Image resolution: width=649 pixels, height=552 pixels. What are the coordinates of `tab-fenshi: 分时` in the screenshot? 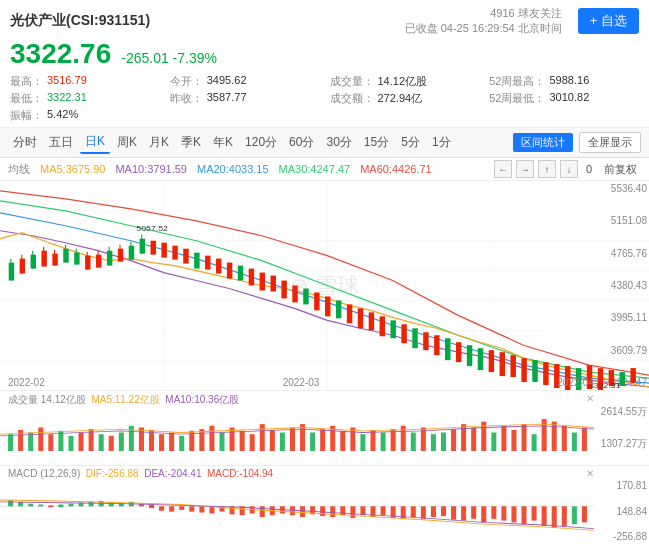 It's located at (25, 142).